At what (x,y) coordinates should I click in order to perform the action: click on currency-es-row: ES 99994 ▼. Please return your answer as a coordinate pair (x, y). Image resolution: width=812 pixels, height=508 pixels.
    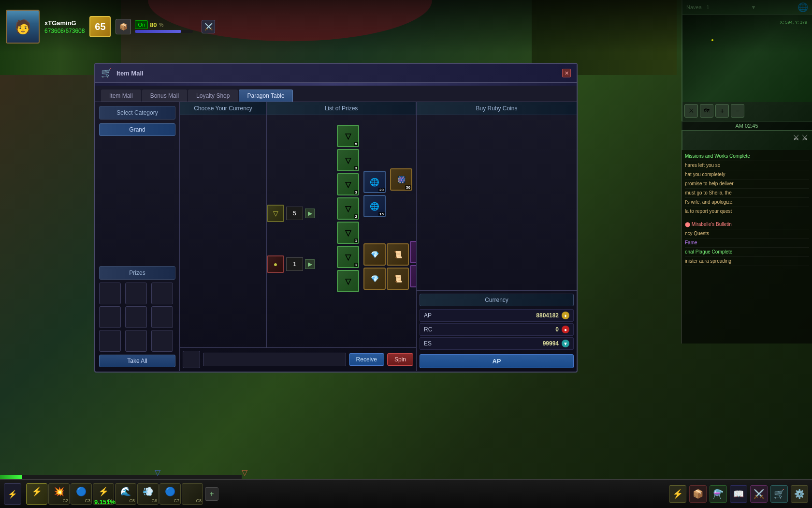
    Looking at the image, I should click on (497, 344).